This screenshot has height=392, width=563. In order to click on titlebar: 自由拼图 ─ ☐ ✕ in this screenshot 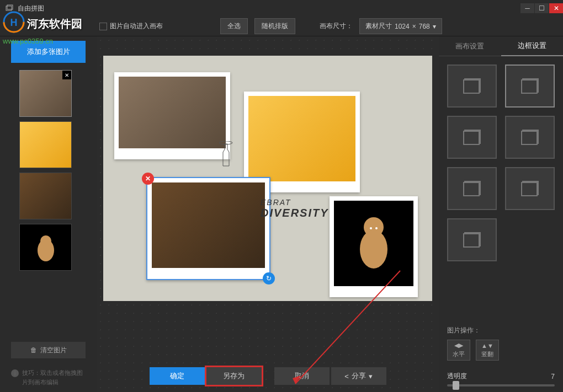, I will do `click(282, 8)`.